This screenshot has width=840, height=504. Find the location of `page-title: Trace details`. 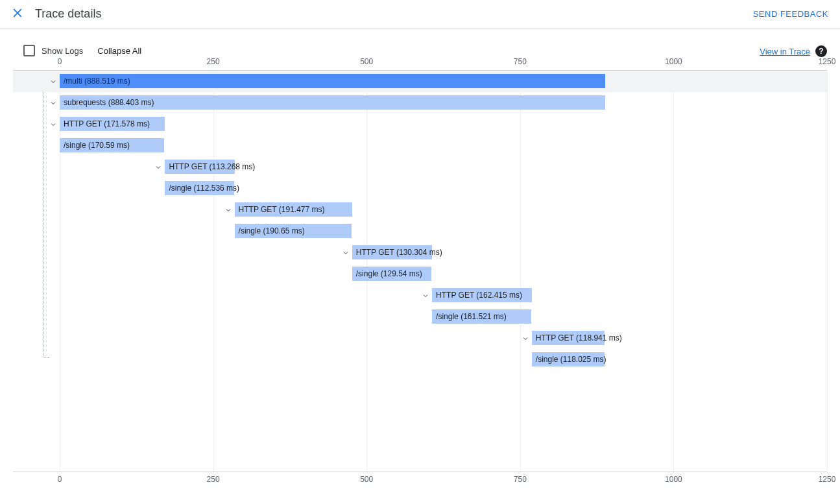

page-title: Trace details is located at coordinates (68, 14).